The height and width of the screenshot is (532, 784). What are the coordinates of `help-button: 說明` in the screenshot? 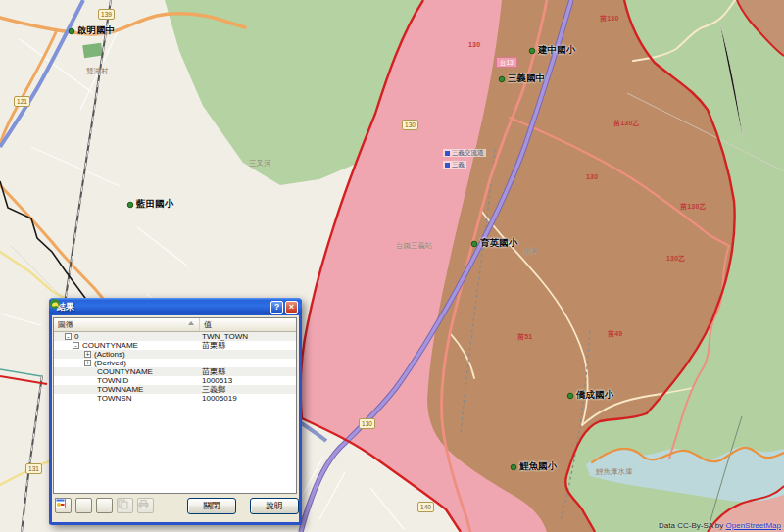 It's located at (274, 506).